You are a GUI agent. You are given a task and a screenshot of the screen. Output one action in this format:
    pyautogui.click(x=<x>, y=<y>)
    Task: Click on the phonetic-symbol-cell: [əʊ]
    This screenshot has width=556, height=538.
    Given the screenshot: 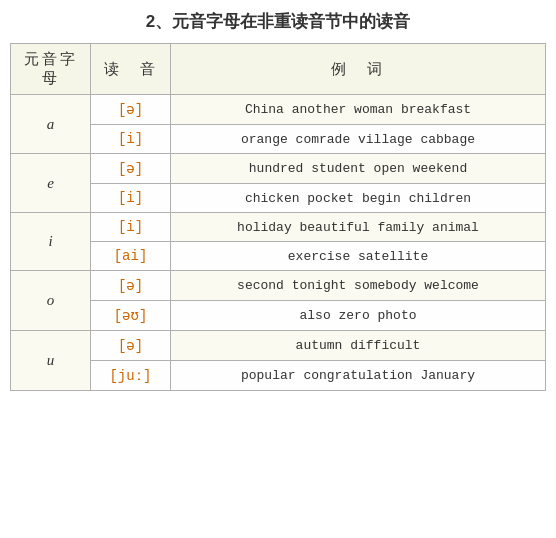 What is the action you would take?
    pyautogui.click(x=131, y=316)
    